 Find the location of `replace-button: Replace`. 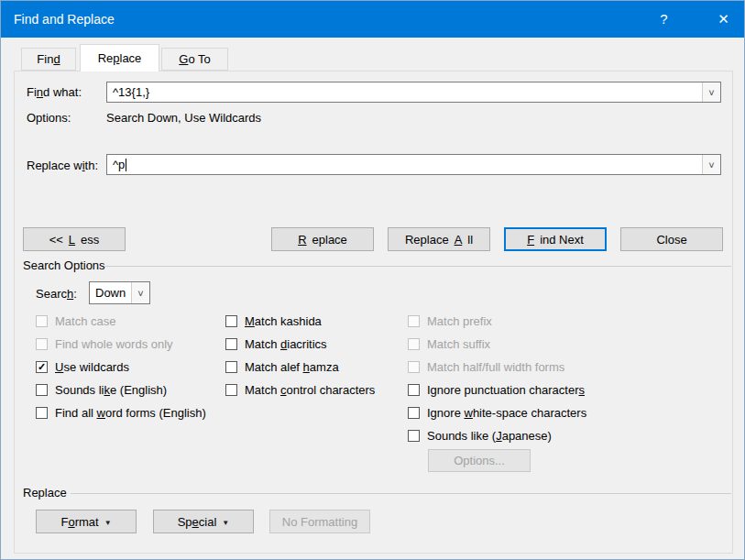

replace-button: Replace is located at coordinates (323, 239).